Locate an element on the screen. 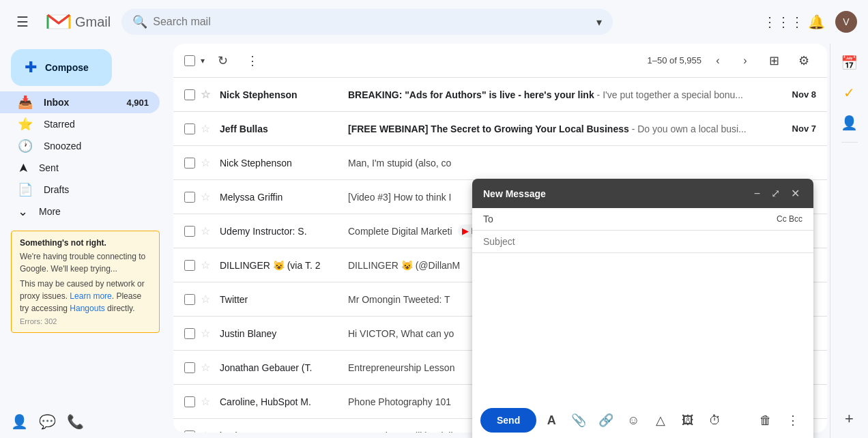  sender-name: Jeff Bullas is located at coordinates (281, 129).